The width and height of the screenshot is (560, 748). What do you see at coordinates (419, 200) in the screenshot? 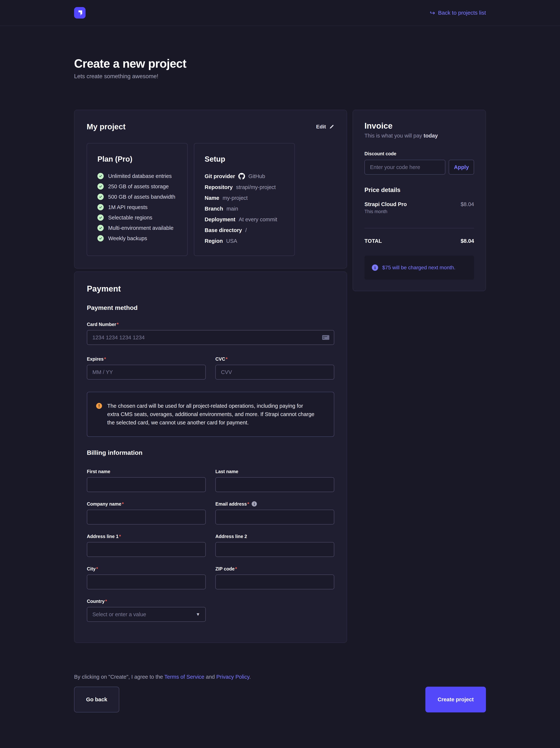
I see `invoice-card: Invoice This is what you will pay today …` at bounding box center [419, 200].